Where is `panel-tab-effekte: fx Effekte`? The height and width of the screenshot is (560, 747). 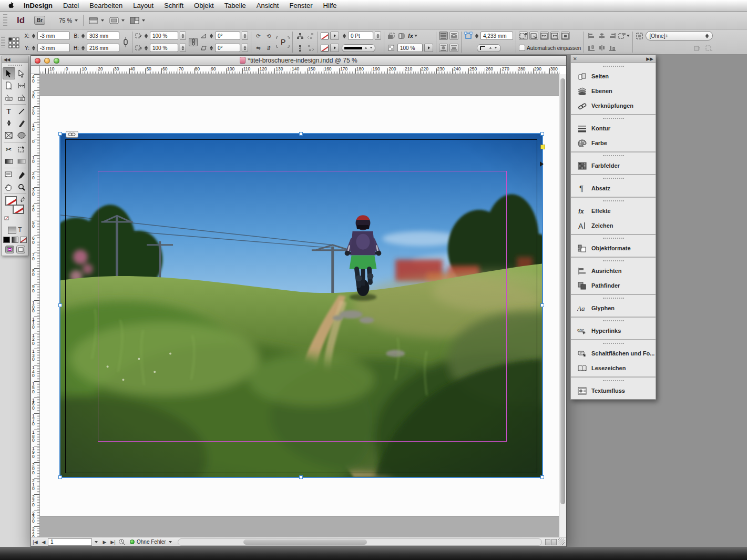 panel-tab-effekte: fx Effekte is located at coordinates (613, 211).